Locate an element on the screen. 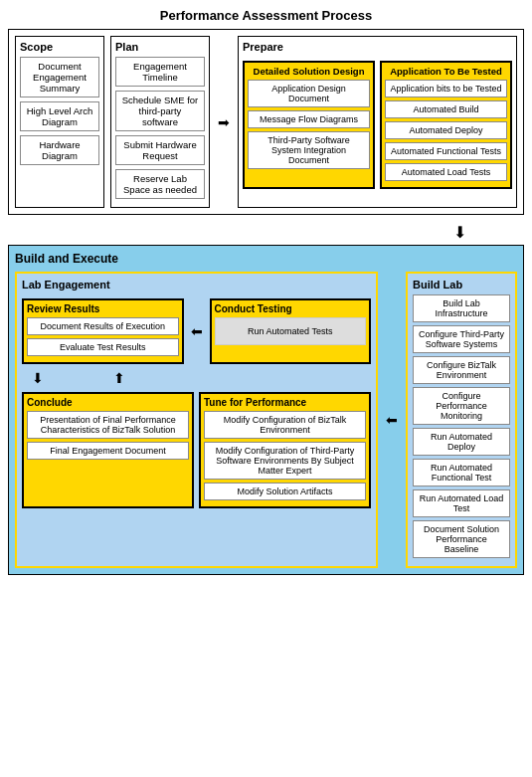  detailed-design: Detailed Solution Design Application Des… is located at coordinates (308, 125).